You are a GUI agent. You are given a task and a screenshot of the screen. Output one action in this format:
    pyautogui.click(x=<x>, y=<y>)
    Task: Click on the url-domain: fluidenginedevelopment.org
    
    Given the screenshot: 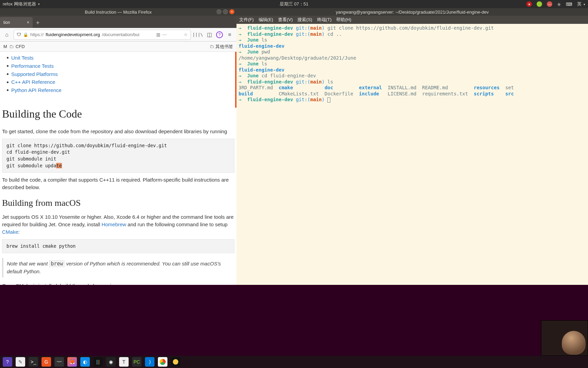 What is the action you would take?
    pyautogui.click(x=73, y=35)
    